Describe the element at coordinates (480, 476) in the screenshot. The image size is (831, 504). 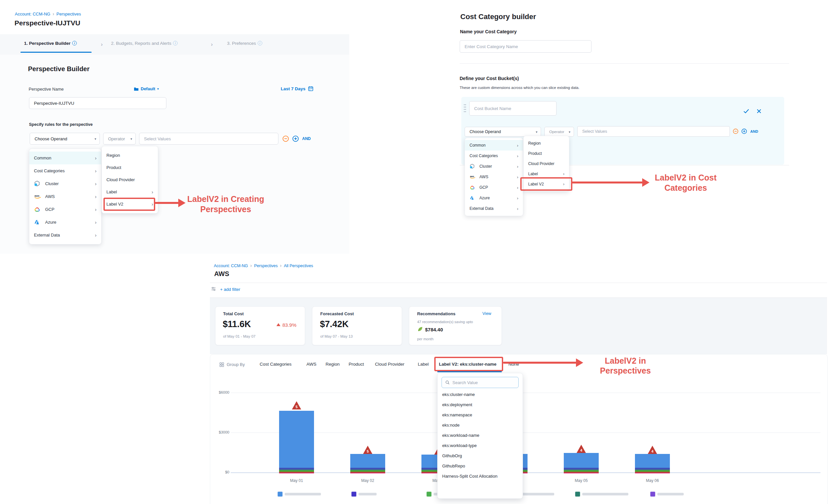
I see `value-option: Harness-Split Cost Allocation` at that location.